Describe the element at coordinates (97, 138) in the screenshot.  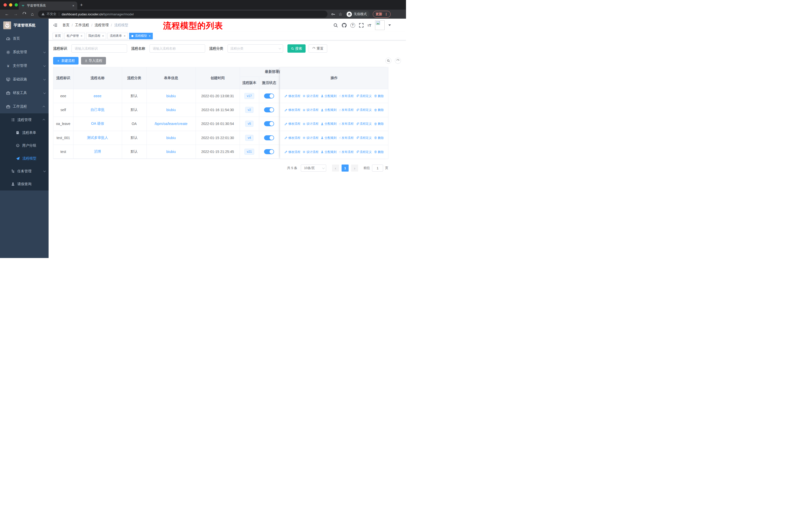
I see `cell-process-name-link: 测试多审批人` at that location.